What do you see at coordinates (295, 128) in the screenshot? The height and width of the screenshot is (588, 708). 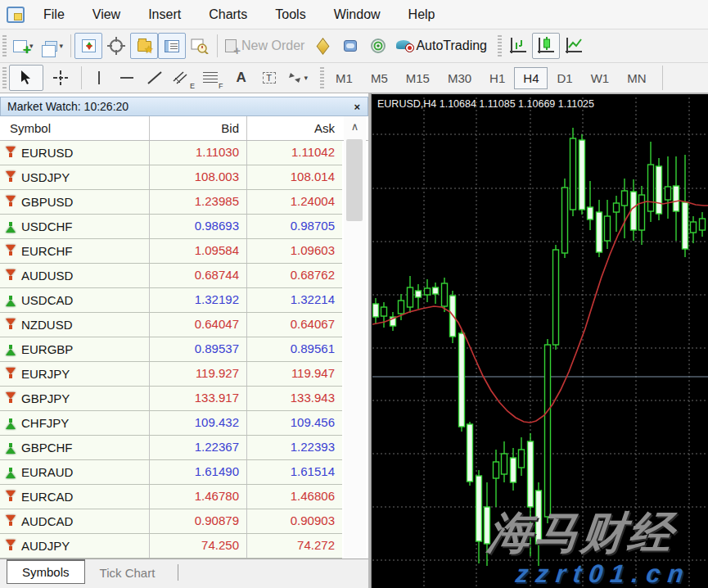 I see `column-header-ask: Ask` at bounding box center [295, 128].